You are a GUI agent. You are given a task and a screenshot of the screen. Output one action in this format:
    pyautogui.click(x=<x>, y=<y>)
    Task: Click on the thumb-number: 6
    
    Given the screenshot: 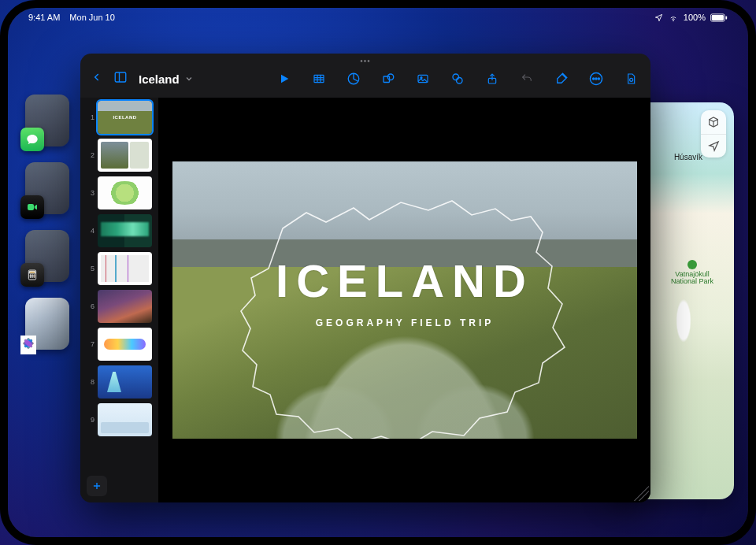 What is the action you would take?
    pyautogui.click(x=91, y=306)
    